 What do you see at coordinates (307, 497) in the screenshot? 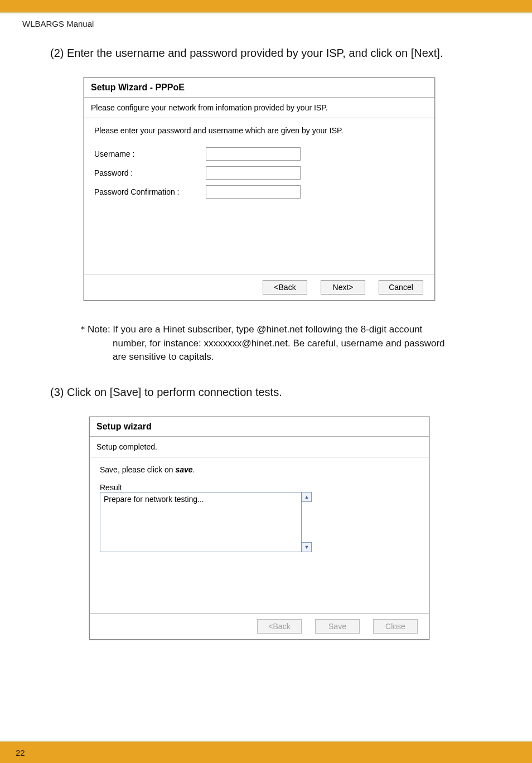
I see `scroll-up-button: ▲` at bounding box center [307, 497].